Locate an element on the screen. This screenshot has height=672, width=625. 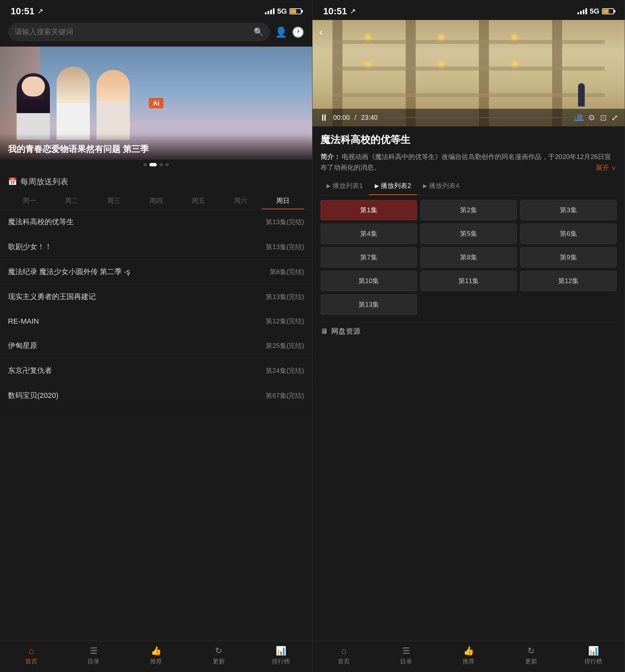
rank-icon-left: 📊 is located at coordinates (281, 651).